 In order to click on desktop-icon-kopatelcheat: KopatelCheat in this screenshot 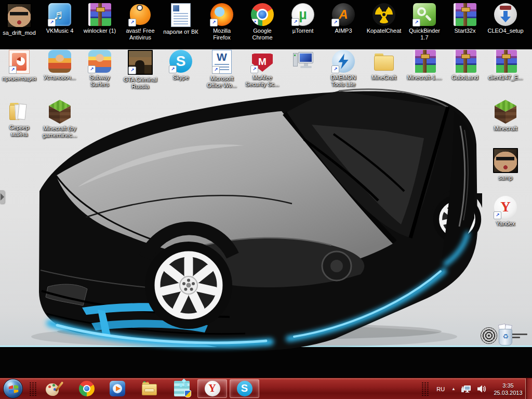, I will do `click(384, 19)`.